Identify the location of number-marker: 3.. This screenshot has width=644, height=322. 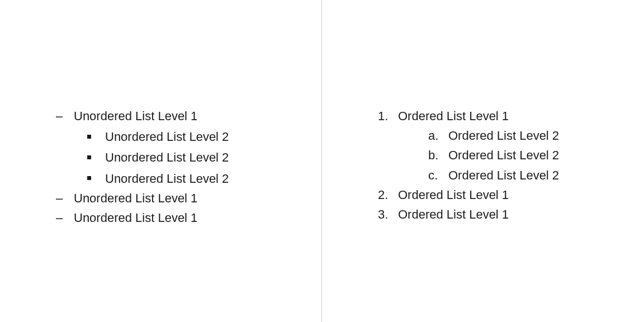
(388, 215).